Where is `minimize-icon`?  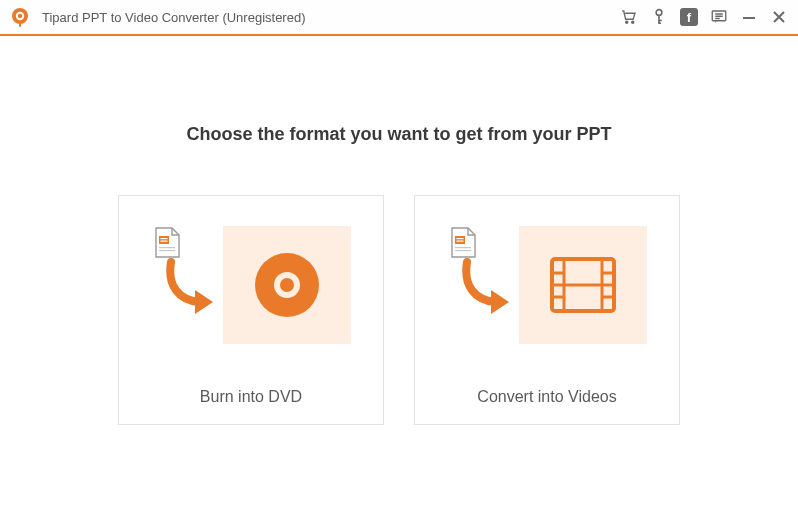
minimize-icon is located at coordinates (749, 17).